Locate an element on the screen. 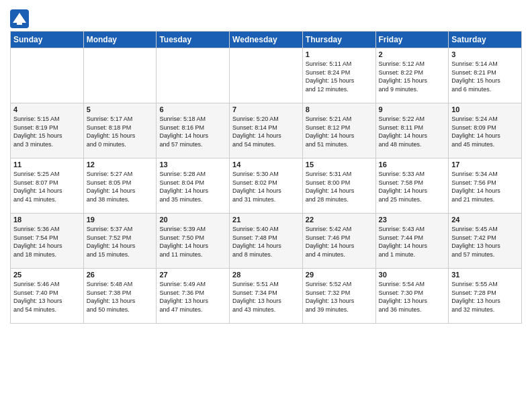 The width and height of the screenshot is (532, 411). day-number: 24 is located at coordinates (485, 220).